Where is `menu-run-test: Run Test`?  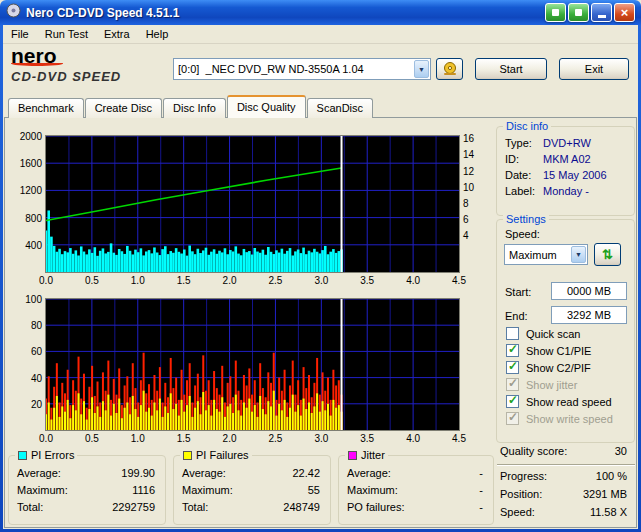 menu-run-test: Run Test is located at coordinates (66, 34).